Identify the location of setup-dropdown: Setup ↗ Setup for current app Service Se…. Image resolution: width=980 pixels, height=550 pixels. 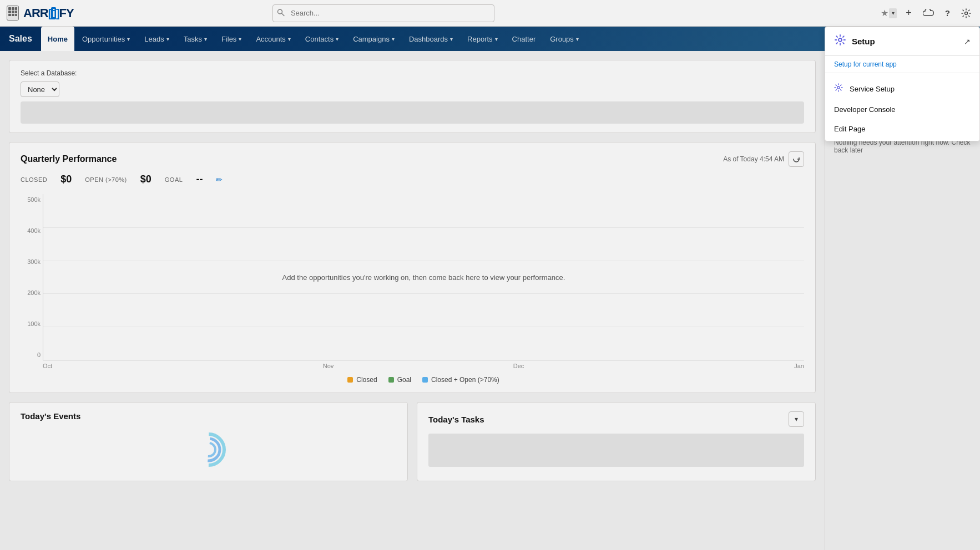
(902, 84).